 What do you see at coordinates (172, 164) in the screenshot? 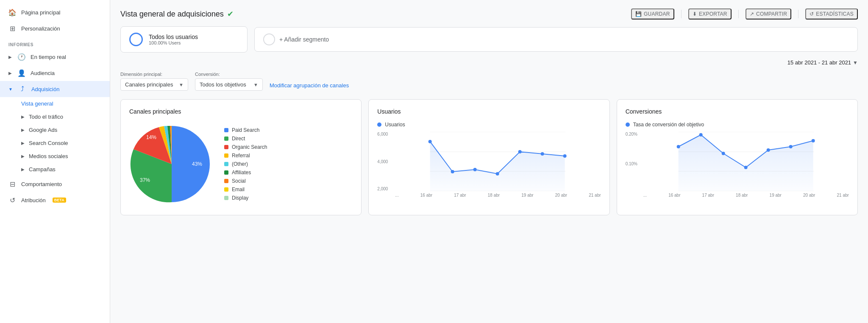
I see `pie-chart: 43% 37% 14%` at bounding box center [172, 164].